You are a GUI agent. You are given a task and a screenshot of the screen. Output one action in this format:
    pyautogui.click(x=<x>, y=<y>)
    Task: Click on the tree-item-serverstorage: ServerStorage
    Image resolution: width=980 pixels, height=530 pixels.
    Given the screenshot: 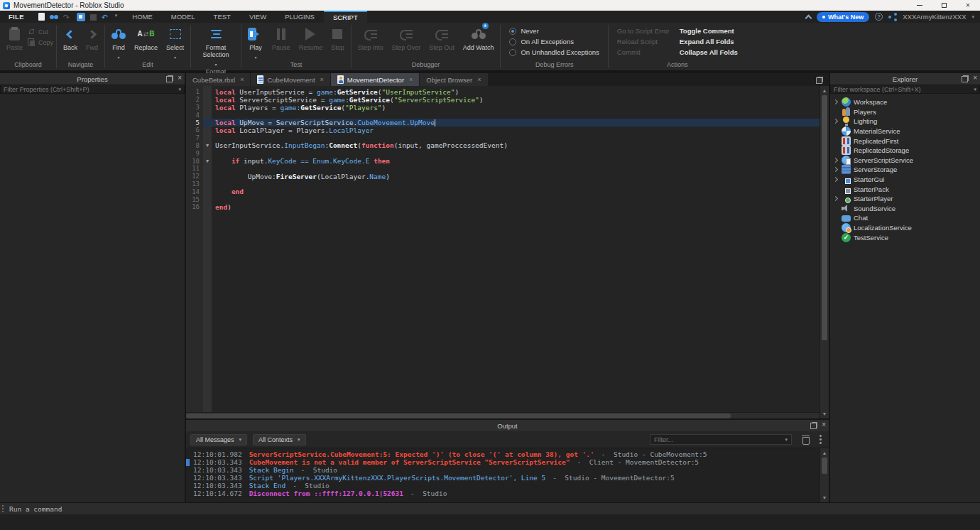 What is the action you would take?
    pyautogui.click(x=905, y=170)
    